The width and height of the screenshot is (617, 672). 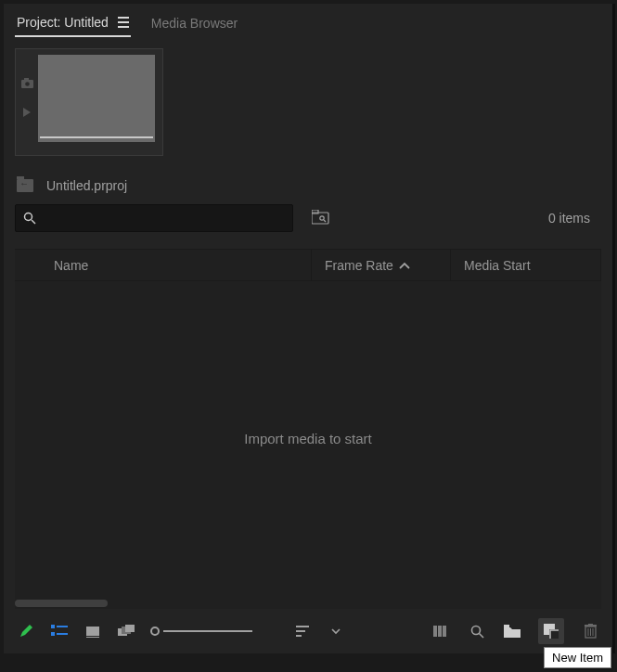 I want to click on automate-to-sequence-icon, so click(x=442, y=631).